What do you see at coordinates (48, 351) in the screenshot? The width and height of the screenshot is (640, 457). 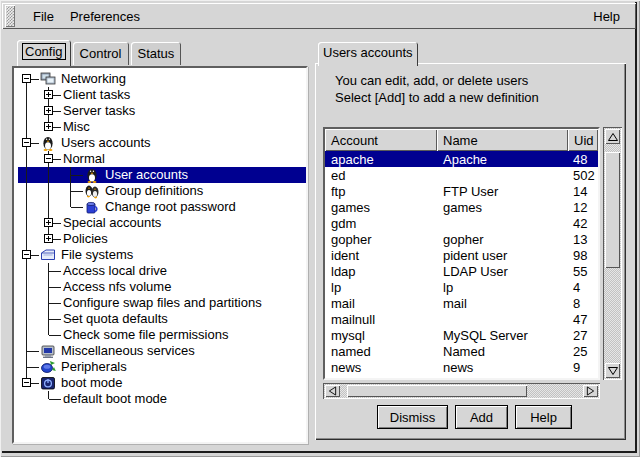 I see `services-icon` at bounding box center [48, 351].